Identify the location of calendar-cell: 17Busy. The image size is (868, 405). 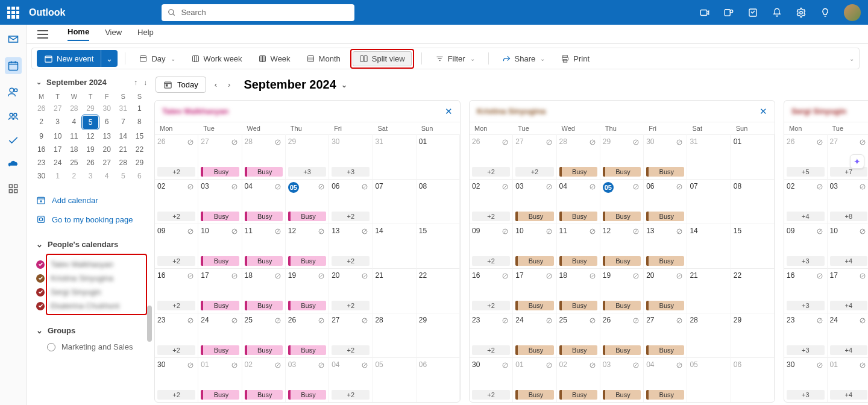
(535, 290).